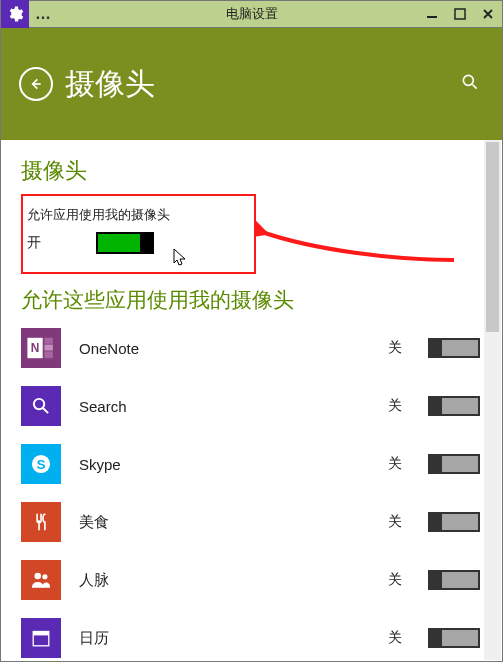 The height and width of the screenshot is (662, 503). What do you see at coordinates (181, 260) in the screenshot?
I see `cursor-icon` at bounding box center [181, 260].